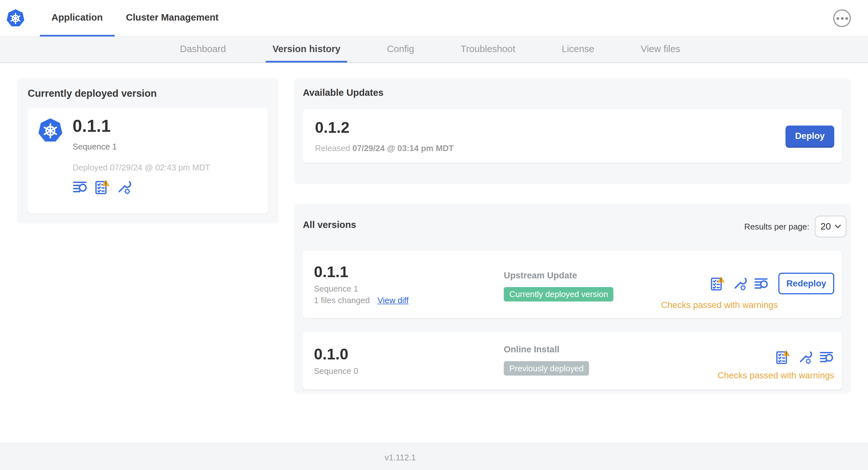 The width and height of the screenshot is (868, 470). What do you see at coordinates (572, 93) in the screenshot?
I see `available-updates-title: Available Updates` at bounding box center [572, 93].